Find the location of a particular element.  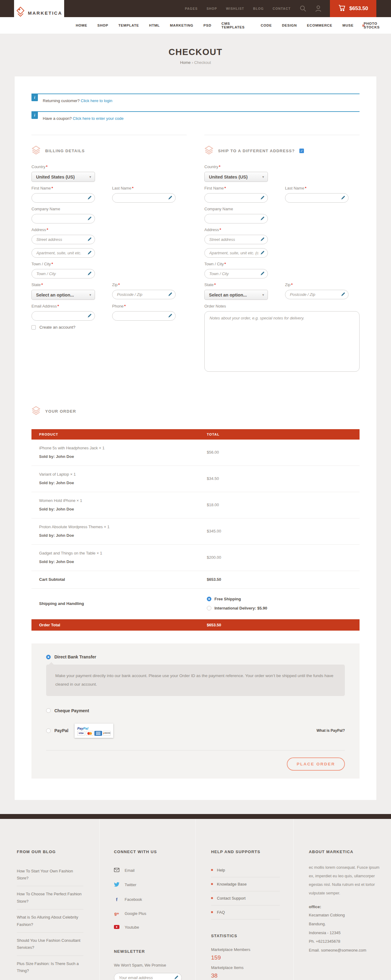

newsletter-email-input is located at coordinates (148, 977).